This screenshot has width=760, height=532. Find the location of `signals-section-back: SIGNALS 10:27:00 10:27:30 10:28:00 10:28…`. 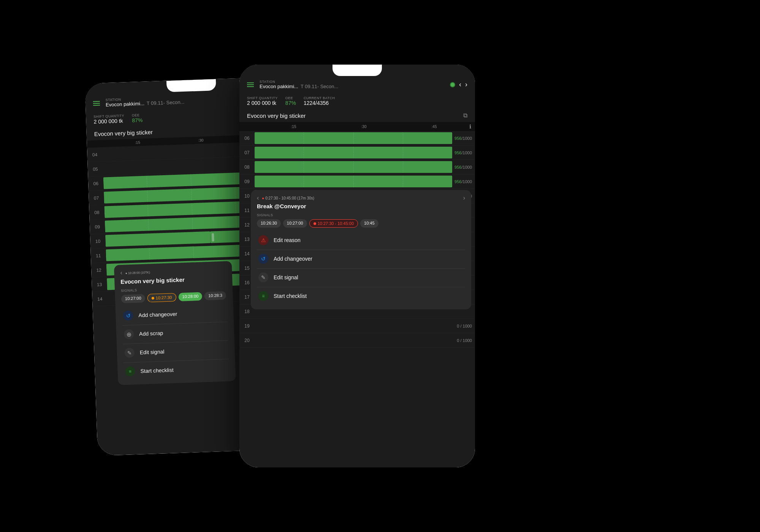

signals-section-back: SIGNALS 10:27:00 10:27:30 10:28:00 10:28… is located at coordinates (174, 294).